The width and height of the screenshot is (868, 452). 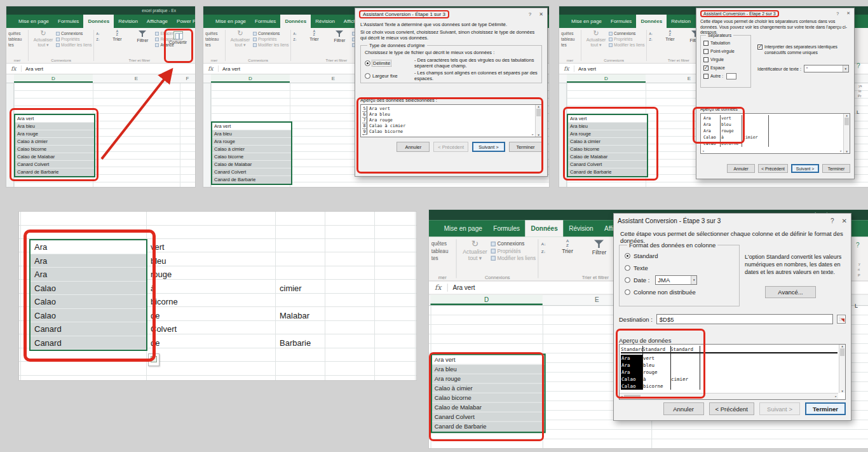 What do you see at coordinates (844, 221) in the screenshot?
I see `close-icon: ✕` at bounding box center [844, 221].